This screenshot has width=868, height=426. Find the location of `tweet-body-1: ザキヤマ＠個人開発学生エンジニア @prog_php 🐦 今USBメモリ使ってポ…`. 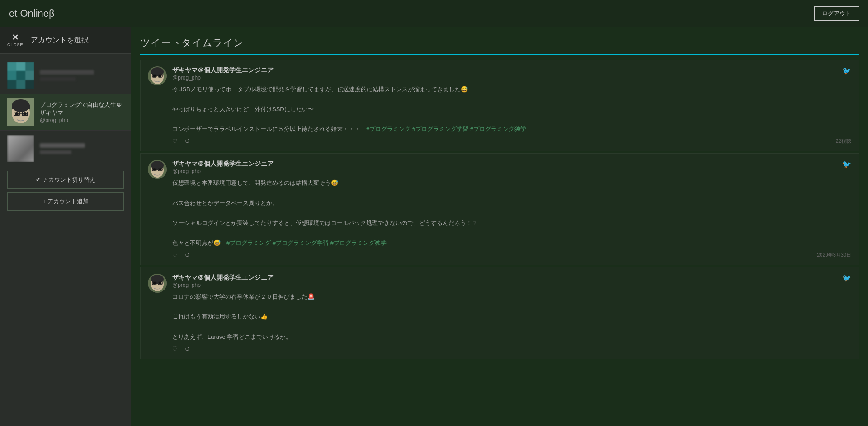

tweet-body-1: ザキヤマ＠個人開発学生エンジニア @prog_php 🐦 今USBメモリ使ってポ… is located at coordinates (512, 106).